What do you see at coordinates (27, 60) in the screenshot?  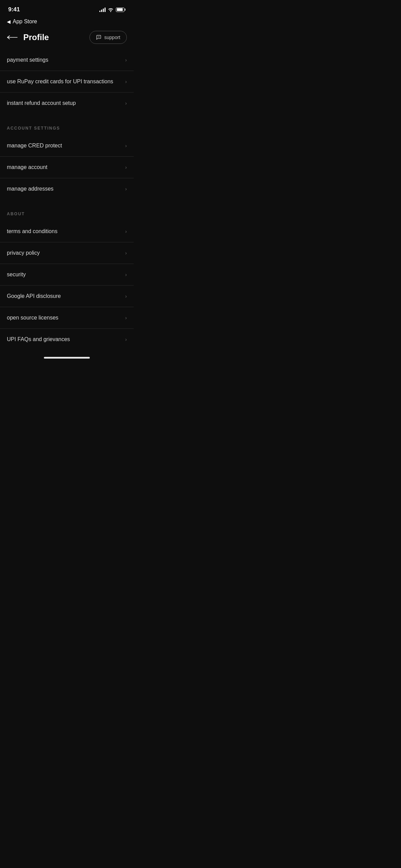 I see `payment-settings-label: payment settings` at bounding box center [27, 60].